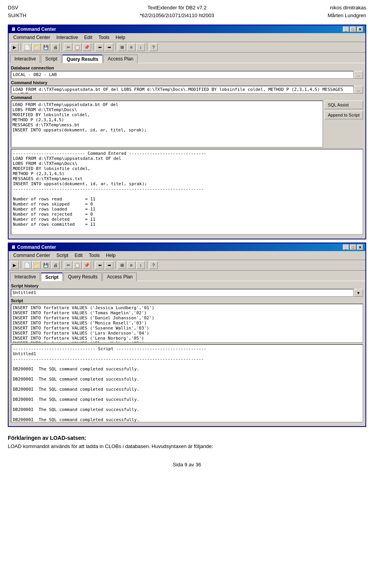 This screenshot has width=374, height=588. What do you see at coordinates (353, 247) in the screenshot?
I see `window2-maximize-btn: □` at bounding box center [353, 247].